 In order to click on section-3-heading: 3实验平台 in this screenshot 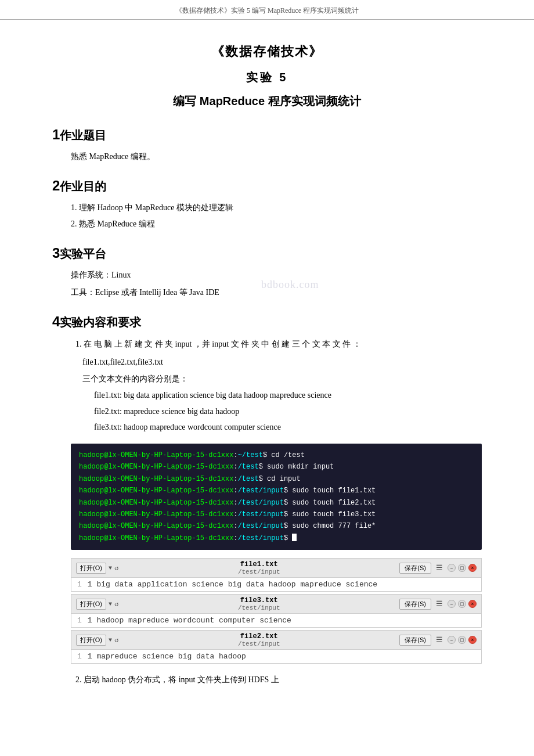, I will do `click(267, 253)`.